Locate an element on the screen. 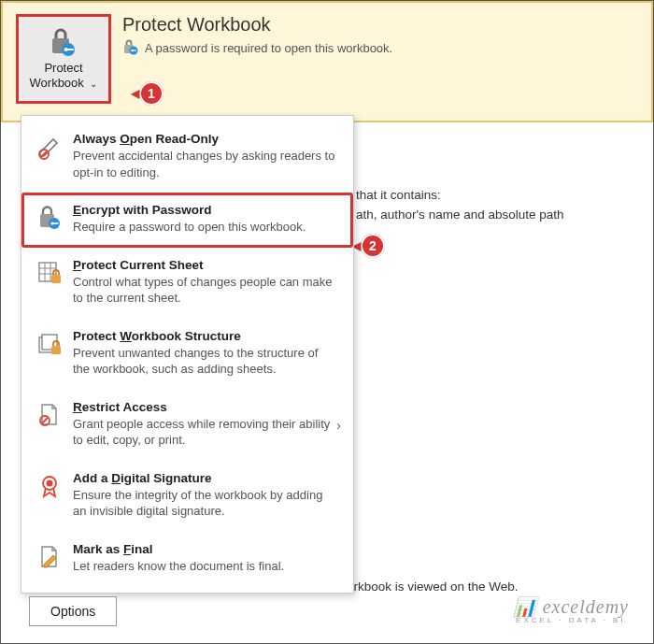 The height and width of the screenshot is (644, 654). document-denied-icon is located at coordinates (50, 414).